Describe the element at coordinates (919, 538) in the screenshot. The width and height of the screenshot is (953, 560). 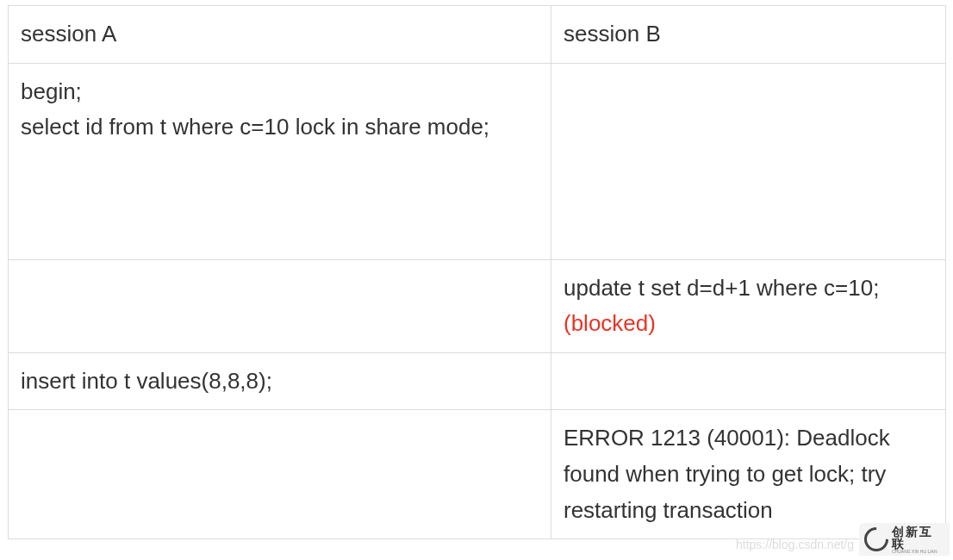
I see `logo-cn-text: 创新互联` at that location.